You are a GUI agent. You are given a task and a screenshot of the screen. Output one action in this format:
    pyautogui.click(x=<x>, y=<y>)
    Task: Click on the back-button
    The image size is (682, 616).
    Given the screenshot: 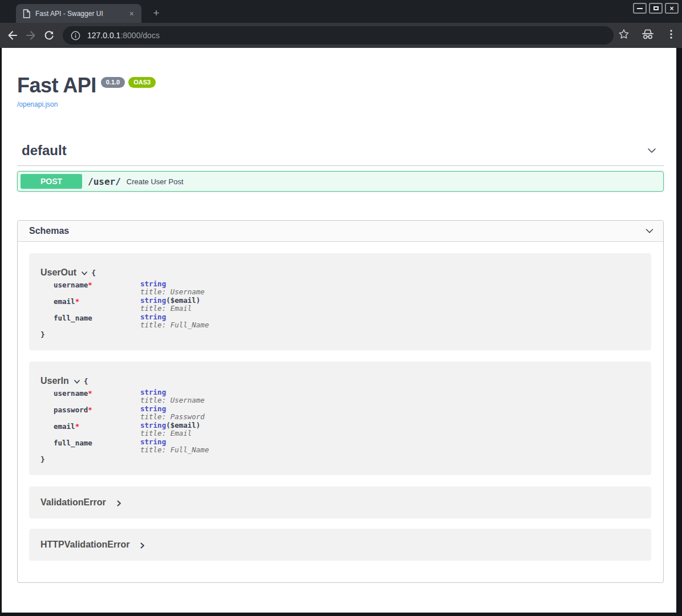 What is the action you would take?
    pyautogui.click(x=13, y=35)
    